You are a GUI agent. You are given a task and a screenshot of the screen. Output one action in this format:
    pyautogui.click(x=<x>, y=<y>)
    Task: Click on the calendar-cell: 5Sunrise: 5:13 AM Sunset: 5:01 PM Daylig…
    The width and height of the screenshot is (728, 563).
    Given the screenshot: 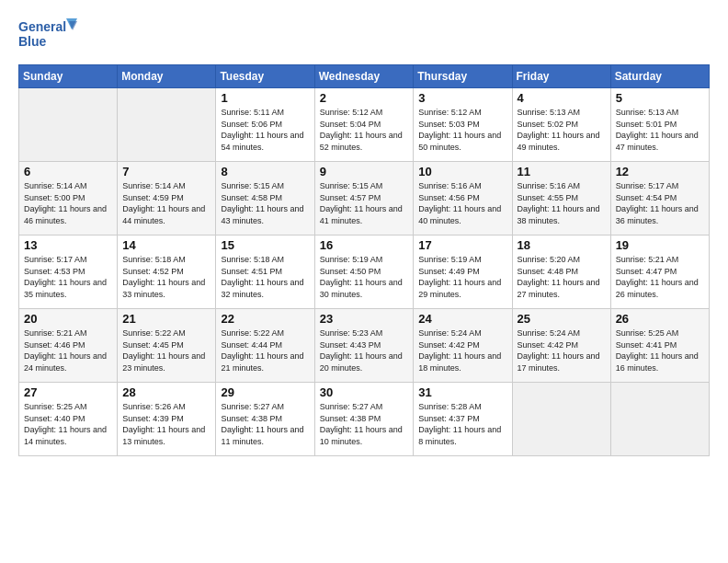 What is the action you would take?
    pyautogui.click(x=660, y=125)
    